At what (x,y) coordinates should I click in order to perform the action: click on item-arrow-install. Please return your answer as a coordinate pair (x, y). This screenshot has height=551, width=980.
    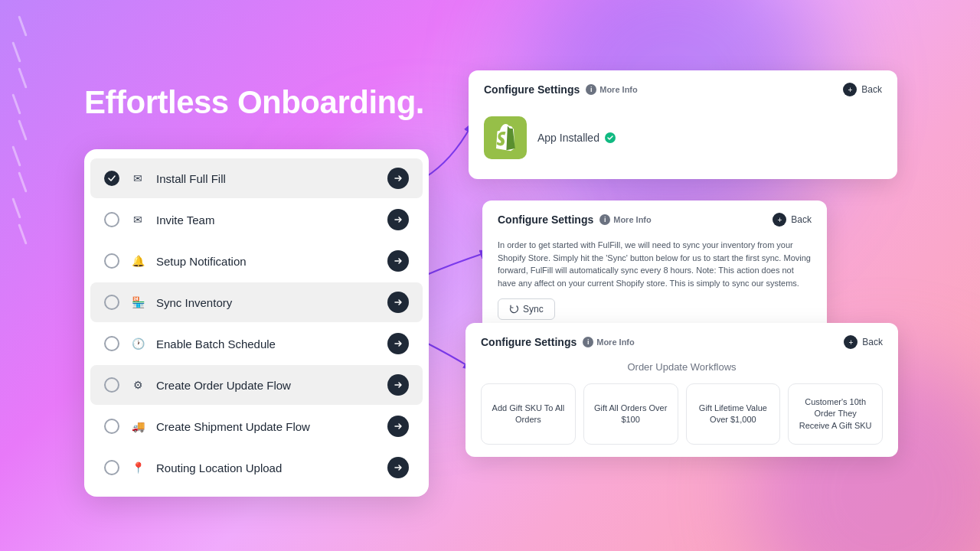
    Looking at the image, I should click on (398, 178).